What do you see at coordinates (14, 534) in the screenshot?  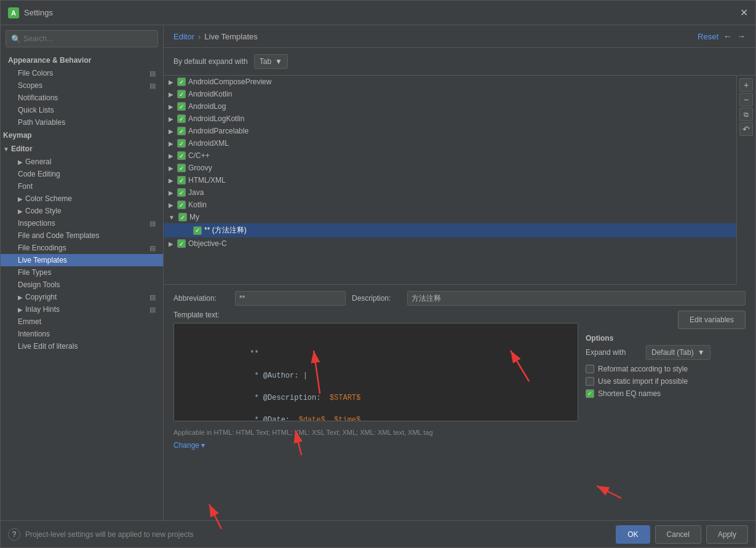 I see `help-button: ?` at bounding box center [14, 534].